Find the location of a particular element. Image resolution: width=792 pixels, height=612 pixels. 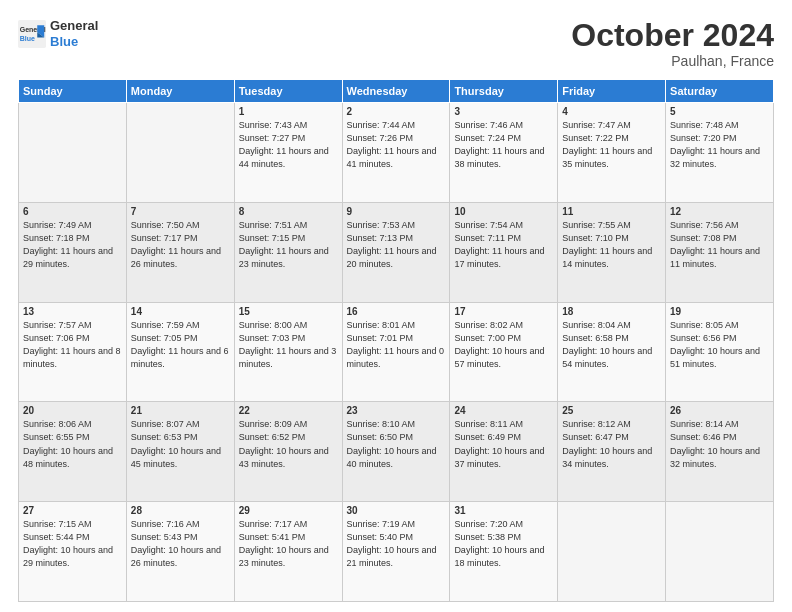

day-info: Sunrise: 7:51 AMSunset: 7:15 PMDaylight:… is located at coordinates (288, 245).